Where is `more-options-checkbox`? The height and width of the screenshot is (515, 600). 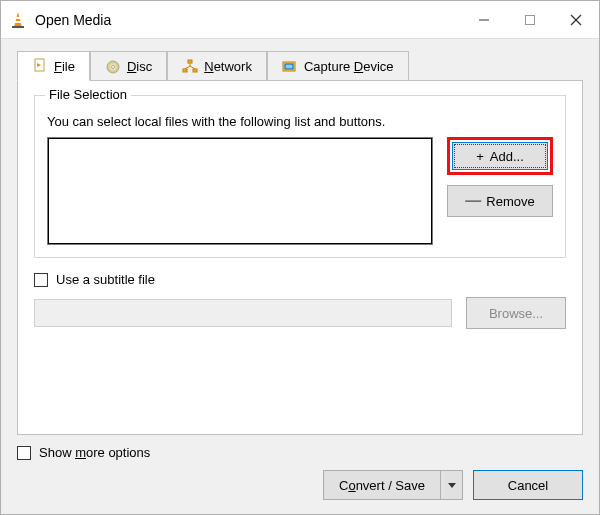
more-options-checkbox is located at coordinates (24, 453).